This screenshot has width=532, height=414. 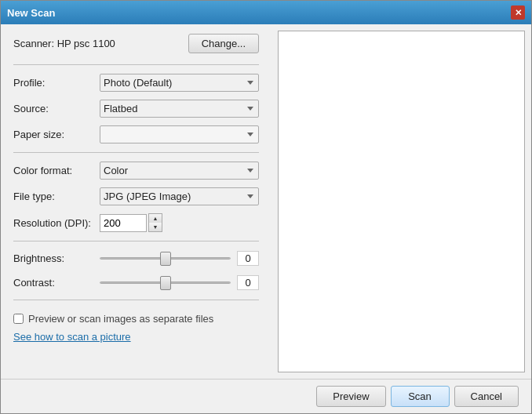 I want to click on brightness-row: Brightness: 0, so click(x=137, y=259).